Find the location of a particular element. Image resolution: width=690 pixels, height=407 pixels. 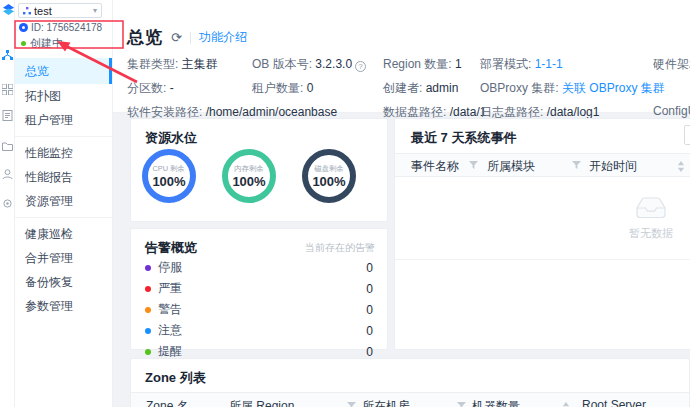

oceanbase-logo is located at coordinates (8, 10).